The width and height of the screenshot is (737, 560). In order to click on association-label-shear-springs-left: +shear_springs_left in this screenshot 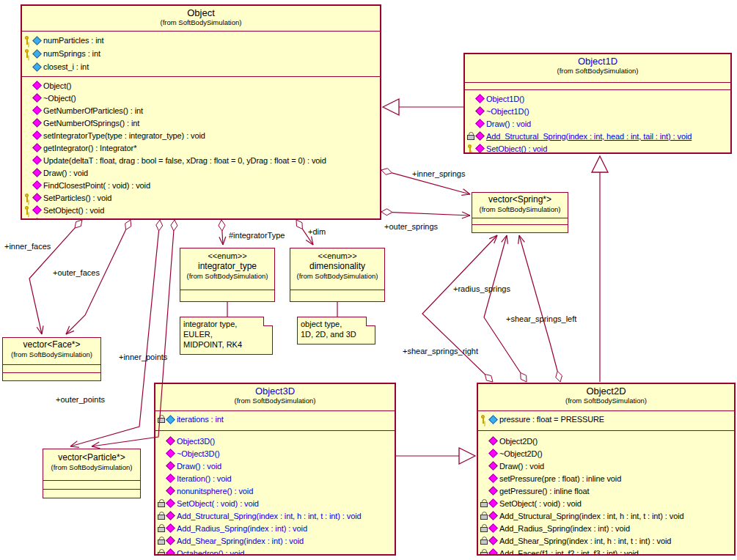, I will do `click(541, 319)`.